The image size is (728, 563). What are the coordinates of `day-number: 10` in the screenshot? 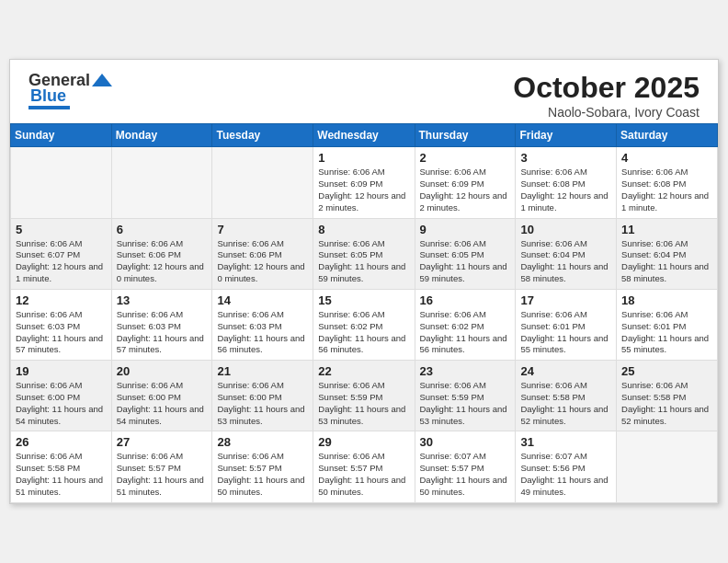 It's located at (566, 230).